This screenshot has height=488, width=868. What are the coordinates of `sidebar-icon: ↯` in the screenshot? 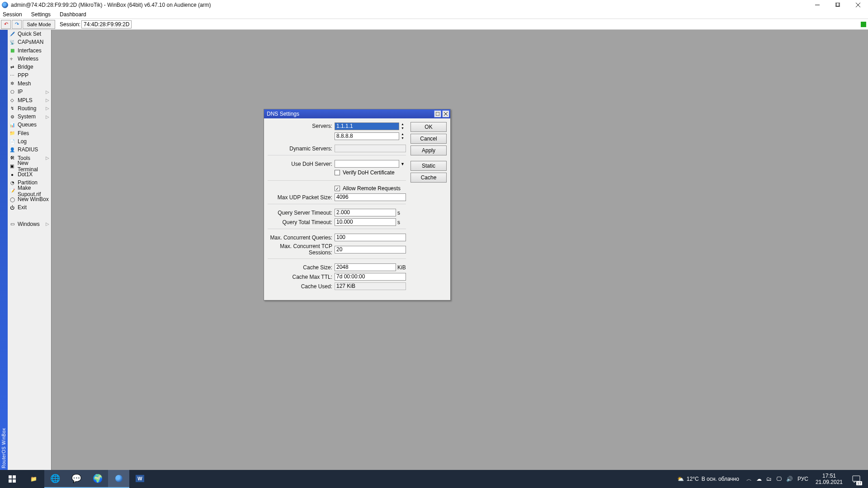 It's located at (12, 108).